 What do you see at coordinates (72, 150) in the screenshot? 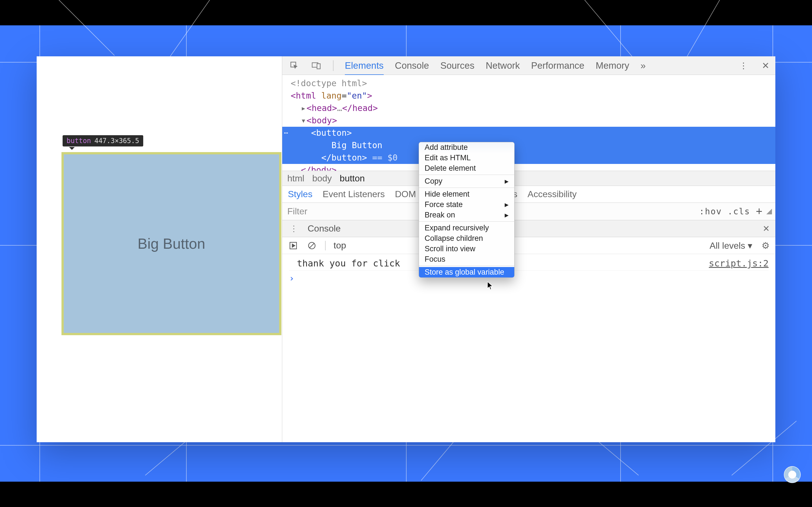
I see `tooltip-arrow` at bounding box center [72, 150].